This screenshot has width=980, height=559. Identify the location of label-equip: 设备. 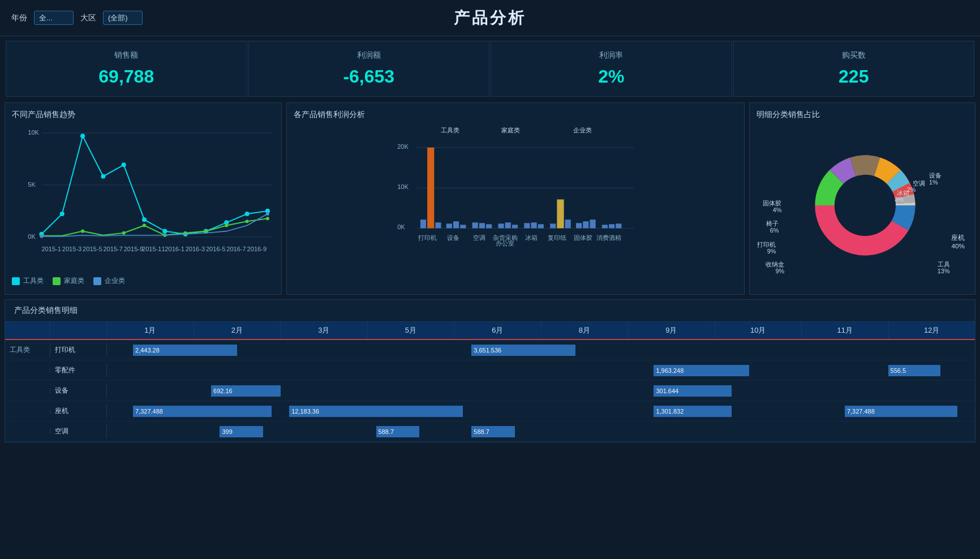
(935, 175).